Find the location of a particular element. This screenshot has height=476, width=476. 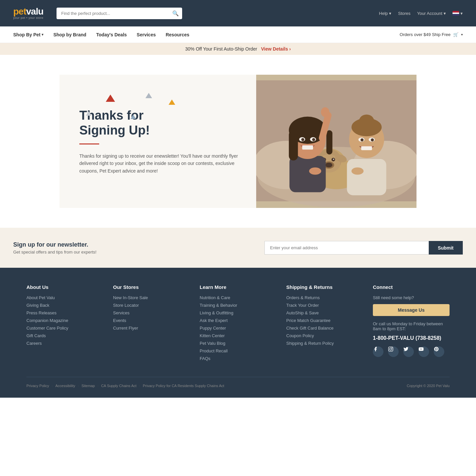

events-link: Events is located at coordinates (151, 321).